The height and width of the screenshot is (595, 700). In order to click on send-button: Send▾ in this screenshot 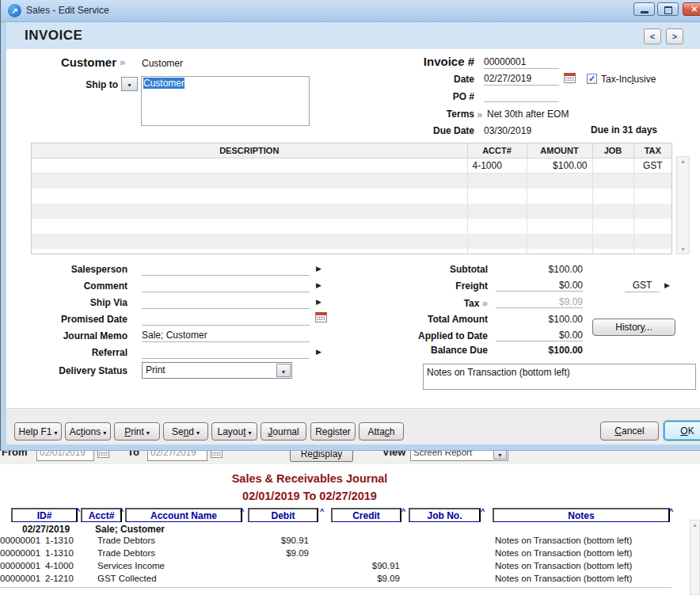, I will do `click(185, 431)`.